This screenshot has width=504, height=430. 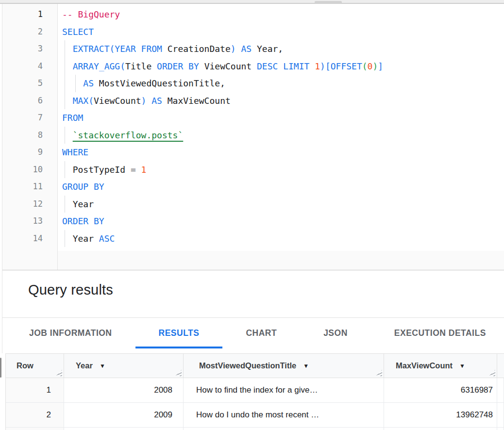 I want to click on code-line-3: EXTRACT(YEAR FROM CreationDate) AS Year,, so click(x=283, y=49).